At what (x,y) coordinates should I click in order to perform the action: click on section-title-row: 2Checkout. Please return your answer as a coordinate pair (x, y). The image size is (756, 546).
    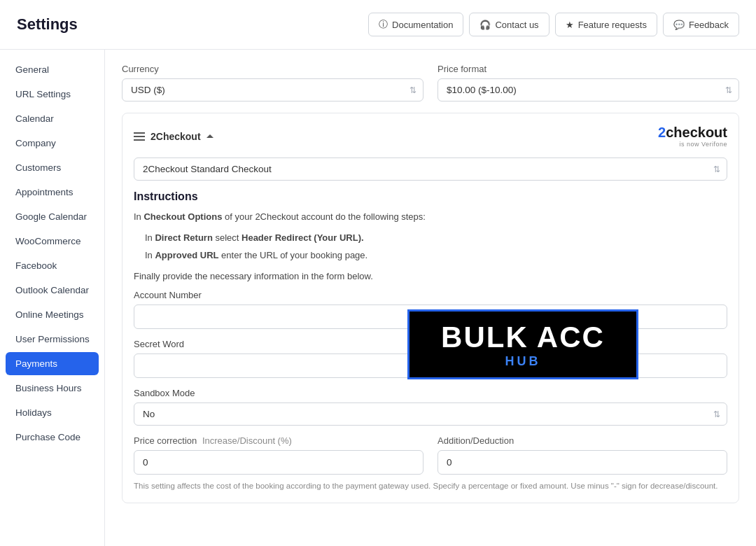
    Looking at the image, I should click on (174, 136).